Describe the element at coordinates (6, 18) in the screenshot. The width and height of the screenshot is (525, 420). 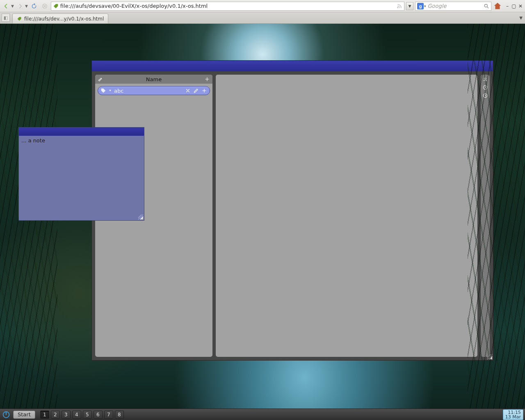
I see `sidebar-toggle-button: ◧` at that location.